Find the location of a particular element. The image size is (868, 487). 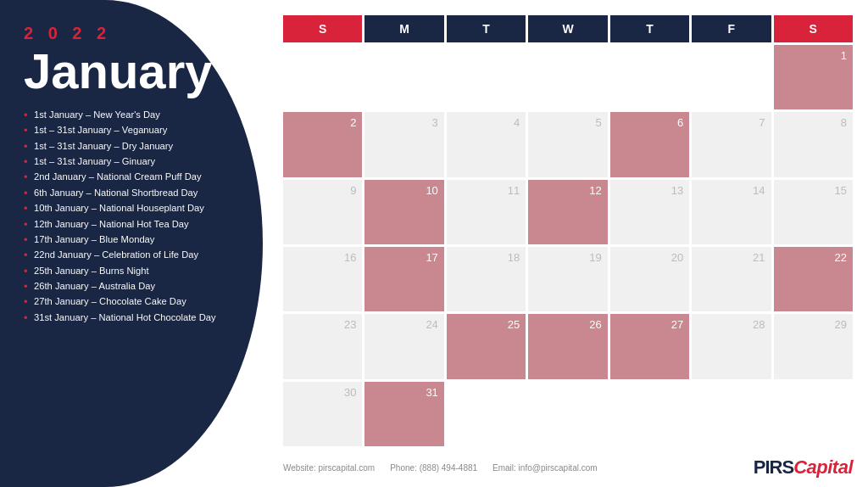

logo-area: PIRS Capital is located at coordinates (804, 467).